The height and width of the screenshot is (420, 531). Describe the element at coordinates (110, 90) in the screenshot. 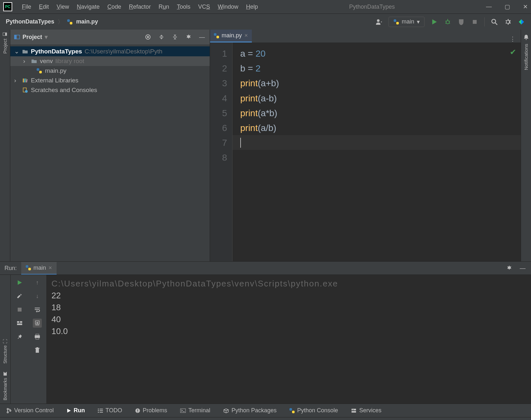

I see `tree-scratches: › Scratches and Consoles` at that location.